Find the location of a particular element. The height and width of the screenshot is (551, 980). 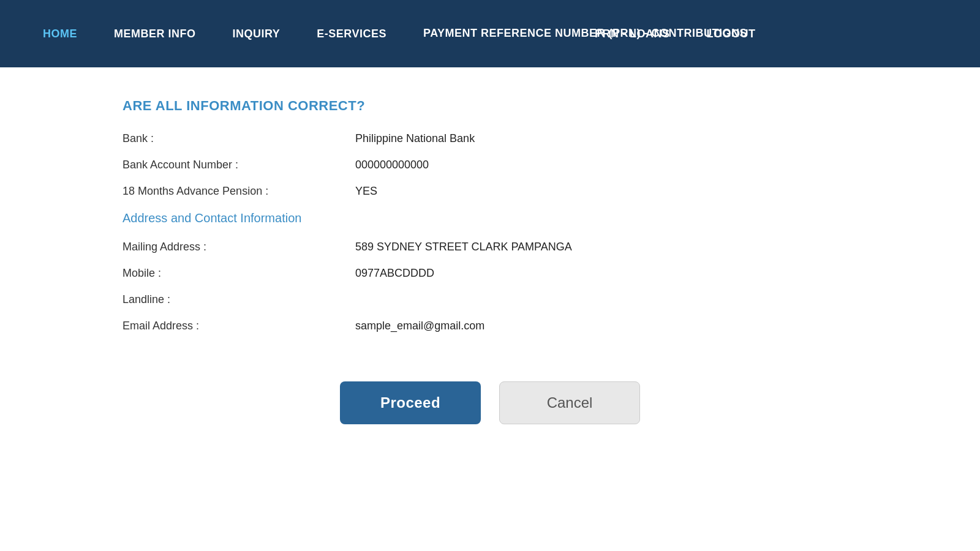

bank-account-label: Bank Account Number : is located at coordinates (239, 165).